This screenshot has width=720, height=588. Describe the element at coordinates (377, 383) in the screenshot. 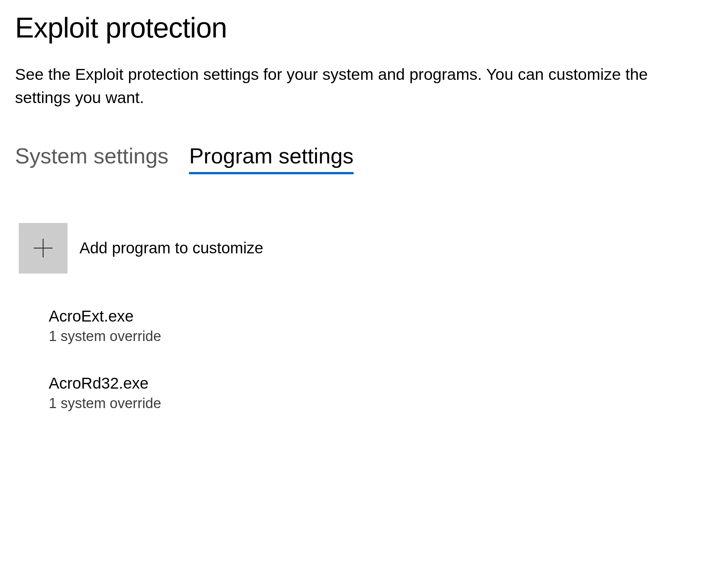

I see `program-name: AcroRd32.exe` at that location.